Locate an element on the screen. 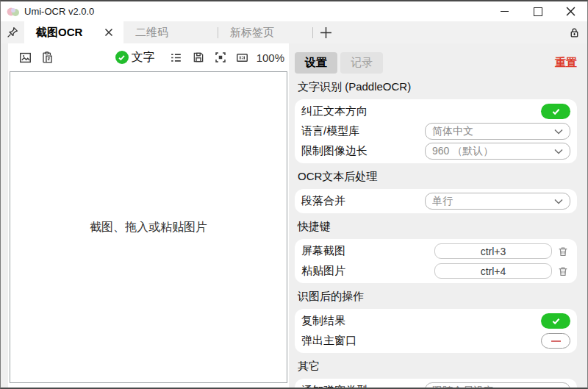 The width and height of the screenshot is (588, 389). settings-tab-bar: 设置 记录 重置 is located at coordinates (436, 63).